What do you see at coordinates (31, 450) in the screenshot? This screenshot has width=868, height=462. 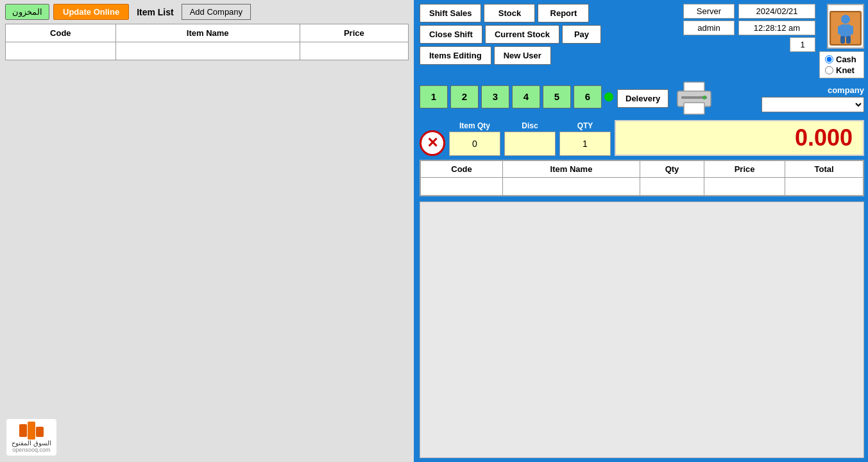 I see `logo-sub: opensooq.com` at bounding box center [31, 450].